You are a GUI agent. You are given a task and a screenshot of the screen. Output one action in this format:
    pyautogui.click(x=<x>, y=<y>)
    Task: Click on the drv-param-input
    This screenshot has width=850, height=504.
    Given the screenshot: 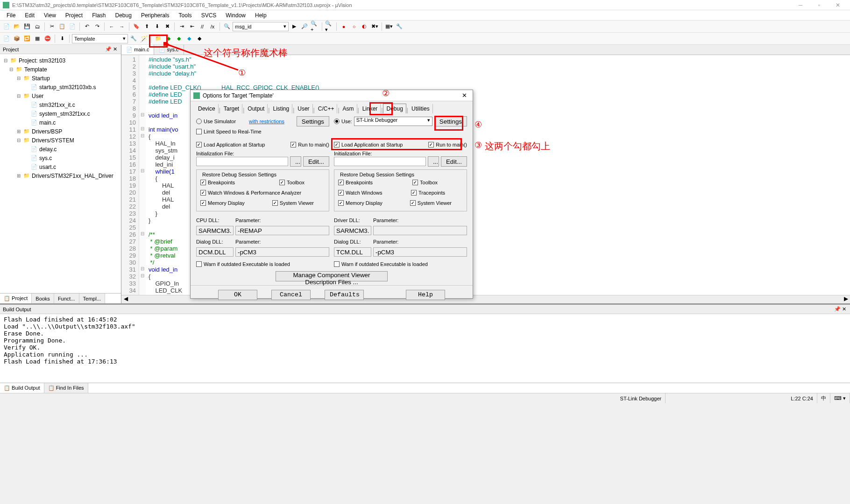 What is the action you would take?
    pyautogui.click(x=420, y=231)
    